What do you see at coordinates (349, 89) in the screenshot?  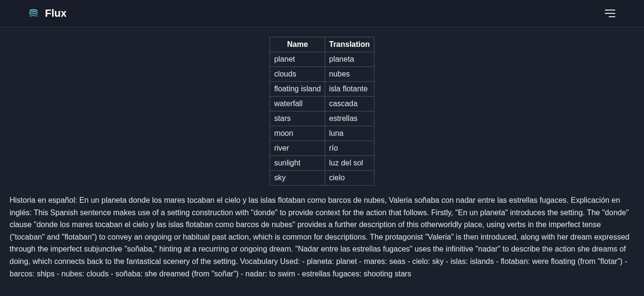 I see `table-cell-translation: isla flotante` at bounding box center [349, 89].